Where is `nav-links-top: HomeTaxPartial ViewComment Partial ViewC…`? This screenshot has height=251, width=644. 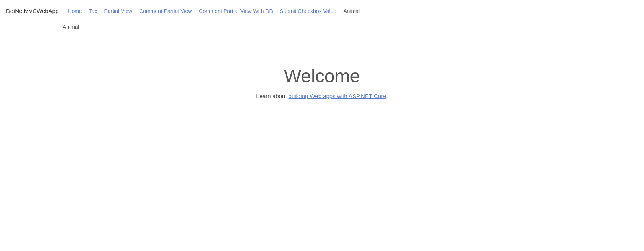
nav-links-top: HomeTaxPartial ViewComment Partial ViewC… is located at coordinates (214, 11).